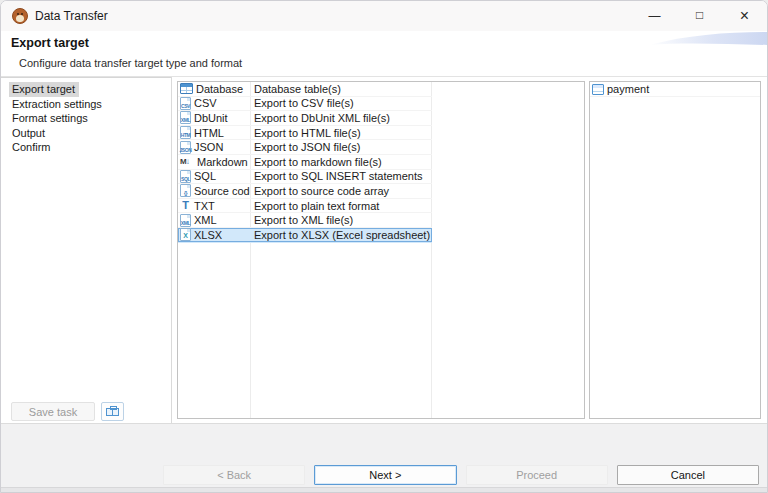 This screenshot has width=768, height=493. Describe the element at coordinates (186, 148) in the screenshot. I see `json-file-icon: json` at that location.